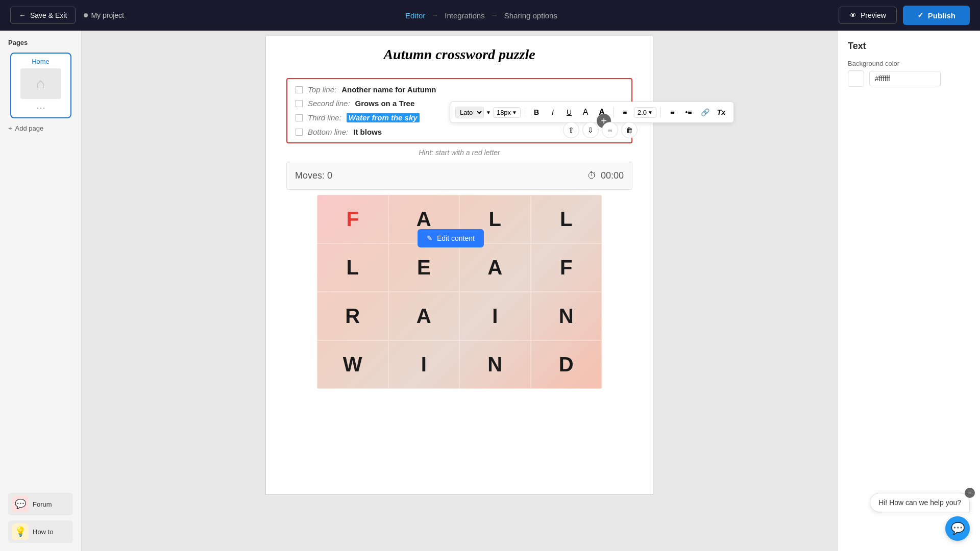  What do you see at coordinates (424, 267) in the screenshot?
I see `cell-E: E` at bounding box center [424, 267].